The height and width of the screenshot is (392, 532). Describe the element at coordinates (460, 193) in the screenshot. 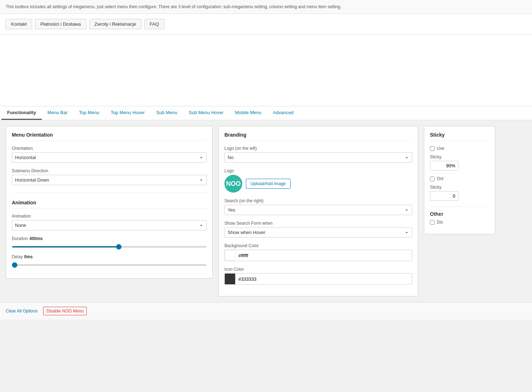

I see `sticky-zero-field: Sticky` at that location.